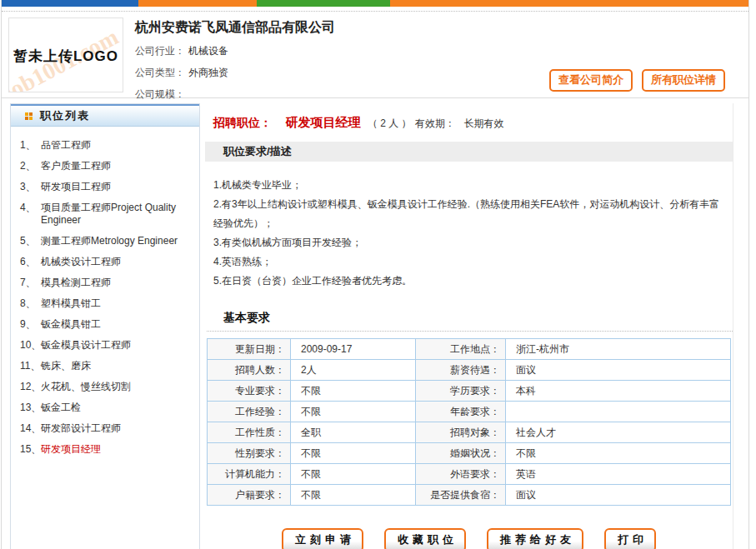  Describe the element at coordinates (118, 367) in the screenshot. I see `item-label: 铣床、磨床` at that location.